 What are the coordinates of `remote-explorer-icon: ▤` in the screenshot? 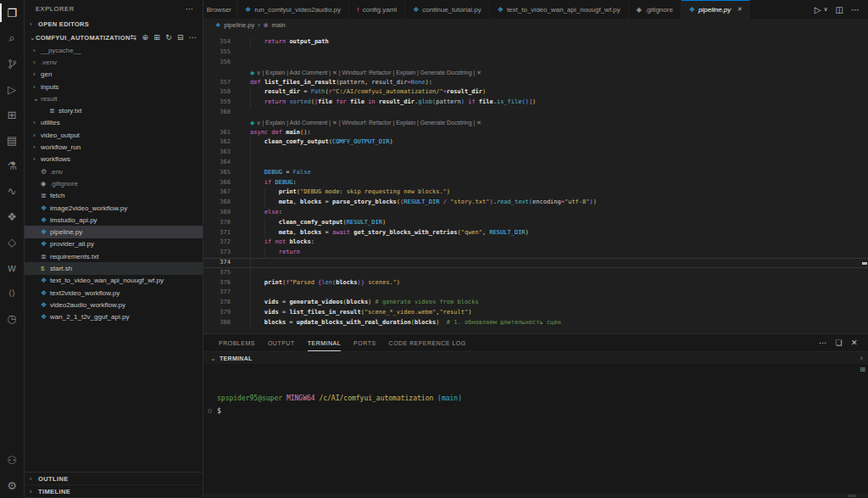 It's located at (12, 140).